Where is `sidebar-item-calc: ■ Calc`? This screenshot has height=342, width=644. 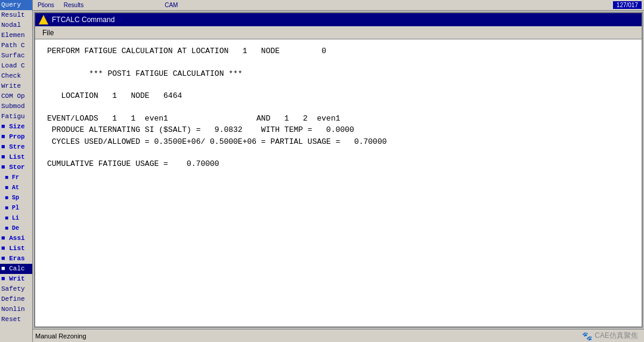
sidebar-item-calc: ■ Calc is located at coordinates (16, 269).